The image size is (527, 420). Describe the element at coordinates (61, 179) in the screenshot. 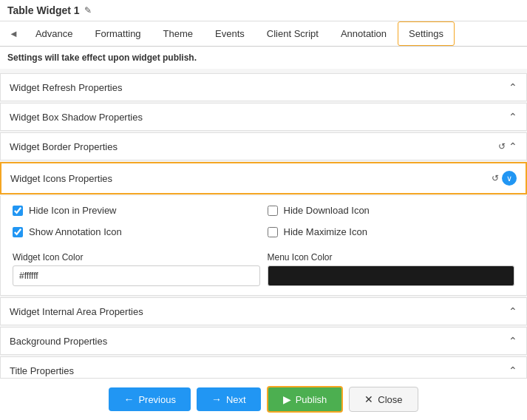

I see `section-icons-title: Widget Icons Properties` at that location.